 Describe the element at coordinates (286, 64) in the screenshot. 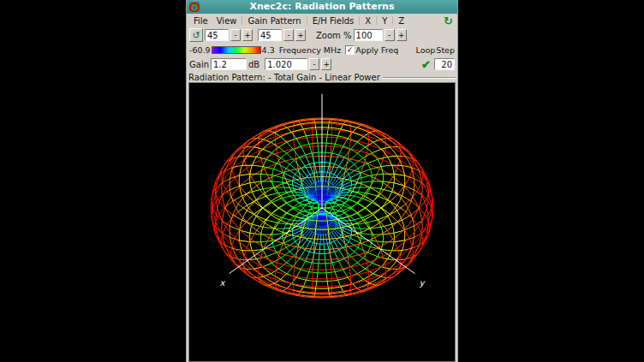

I see `frequency-input` at that location.